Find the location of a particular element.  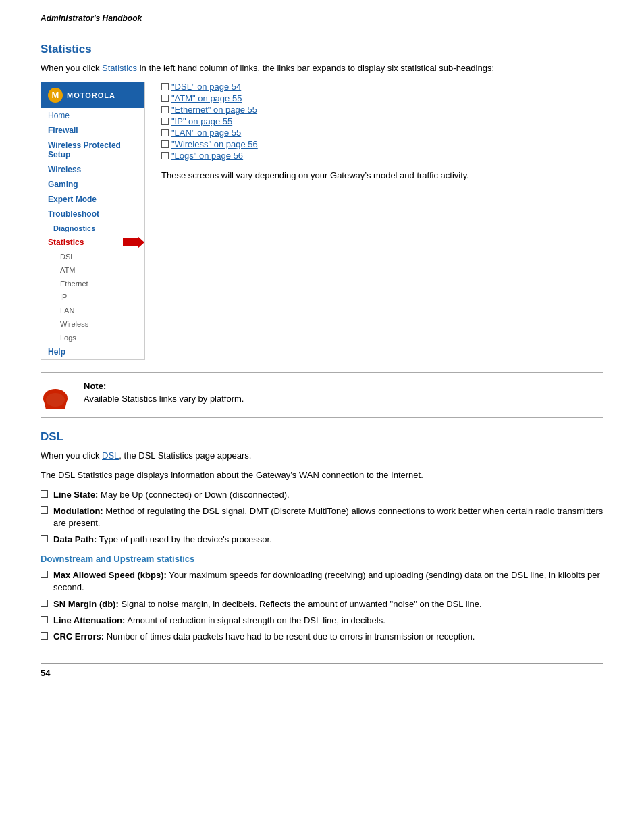

nav-wps: Wireless Protected Setup is located at coordinates (93, 150).